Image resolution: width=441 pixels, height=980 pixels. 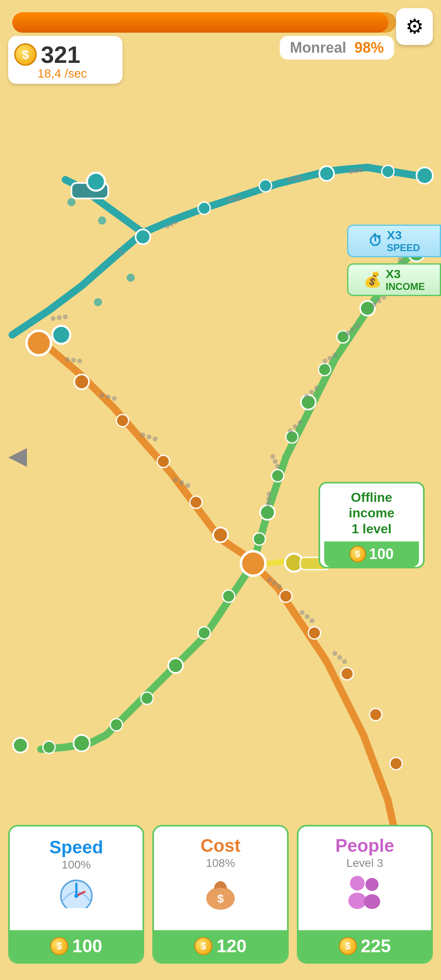 What do you see at coordinates (76, 896) in the screenshot?
I see `speed-card-icon` at bounding box center [76, 896].